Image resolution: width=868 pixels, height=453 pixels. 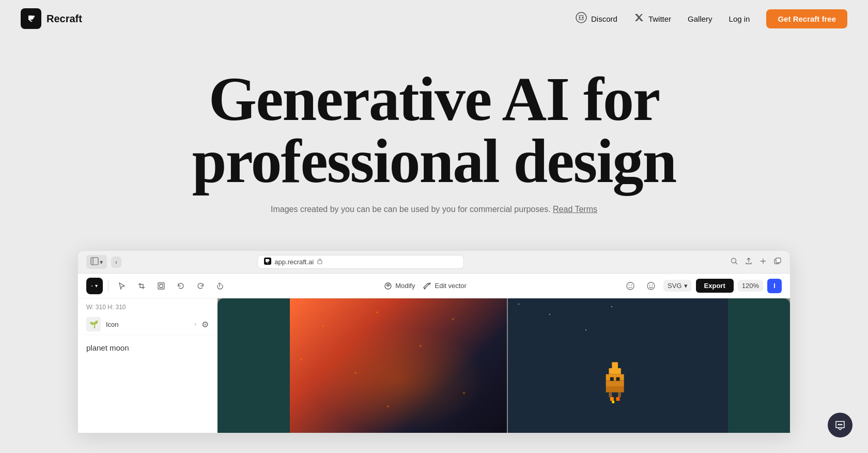 What do you see at coordinates (96, 285) in the screenshot?
I see `chevron-tool-icon: ▾` at bounding box center [96, 285].